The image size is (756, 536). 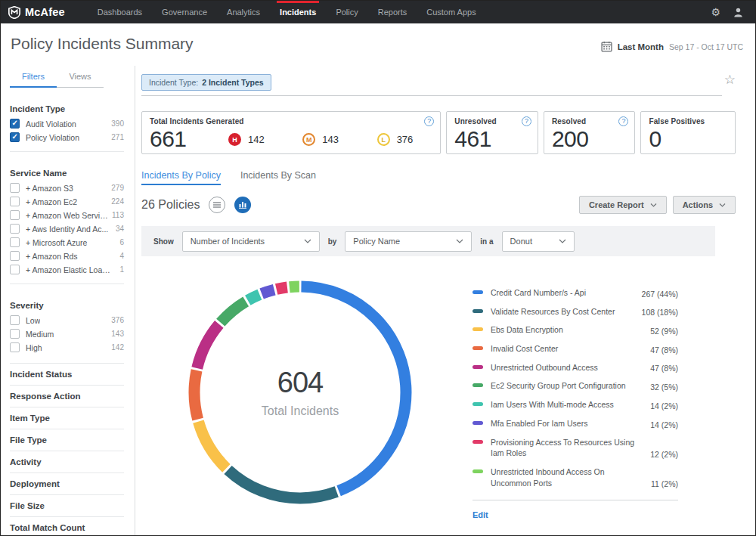 What do you see at coordinates (623, 205) in the screenshot?
I see `create-report-button: Create Report` at bounding box center [623, 205].